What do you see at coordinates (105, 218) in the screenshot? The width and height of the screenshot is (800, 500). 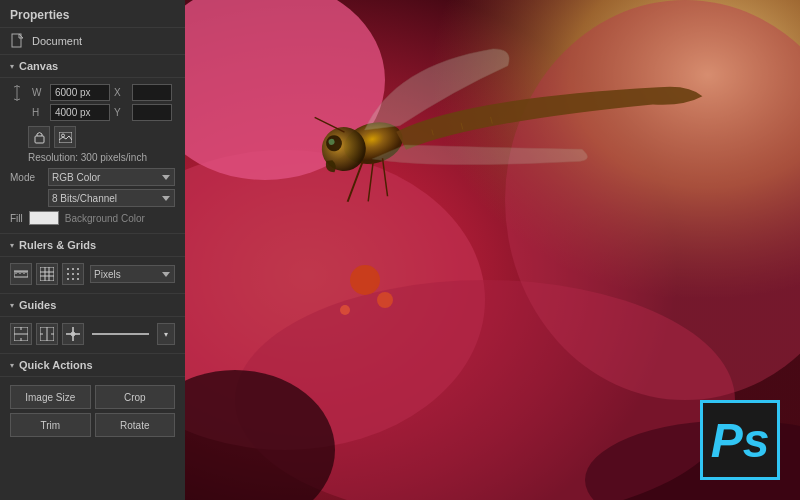 I see `fill-color-label: Background Color` at bounding box center [105, 218].